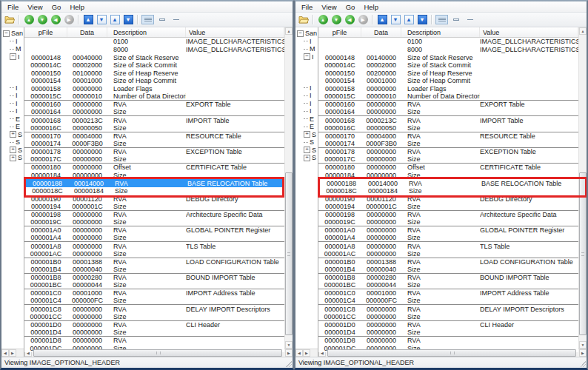  Describe the element at coordinates (452, 353) in the screenshot. I see `horizontal-scroll-thumb` at that location.